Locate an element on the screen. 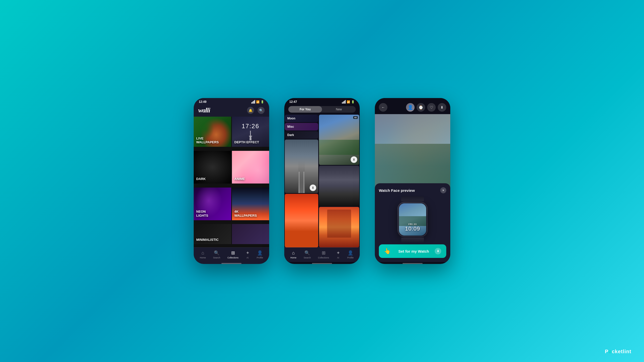  sky-overlay is located at coordinates (413, 140).